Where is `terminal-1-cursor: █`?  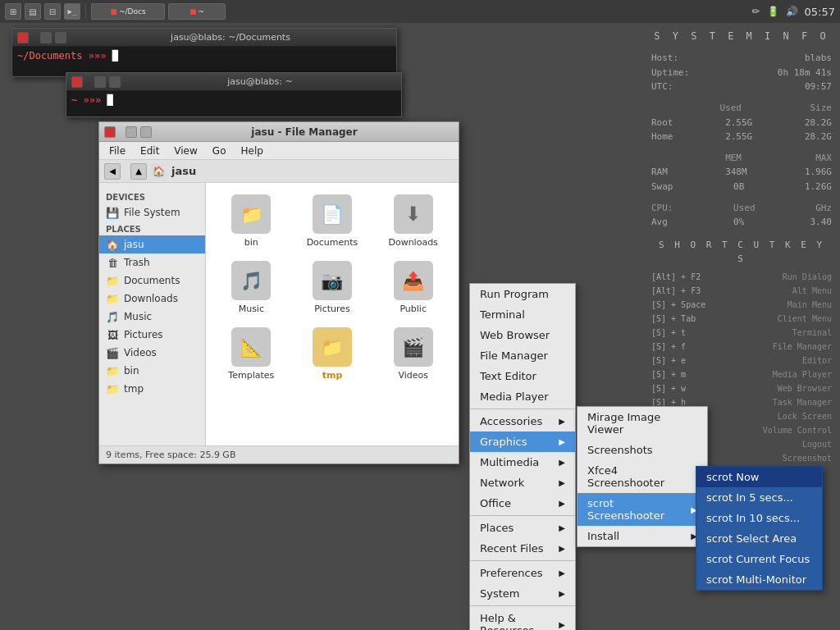
terminal-1-cursor: █ is located at coordinates (115, 56).